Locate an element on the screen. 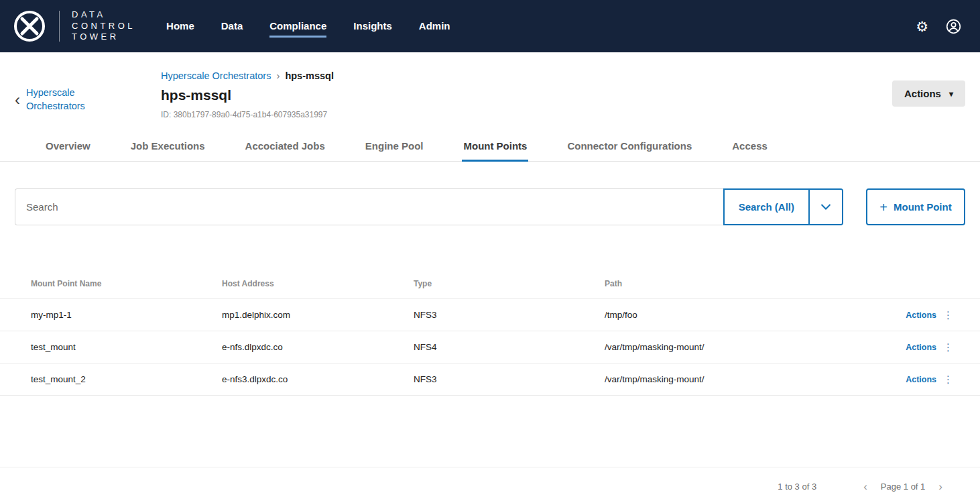 The height and width of the screenshot is (503, 980). table-row: my-mp1-1 mp1.delphix.com NFS3 /tmp/foo A… is located at coordinates (490, 315).